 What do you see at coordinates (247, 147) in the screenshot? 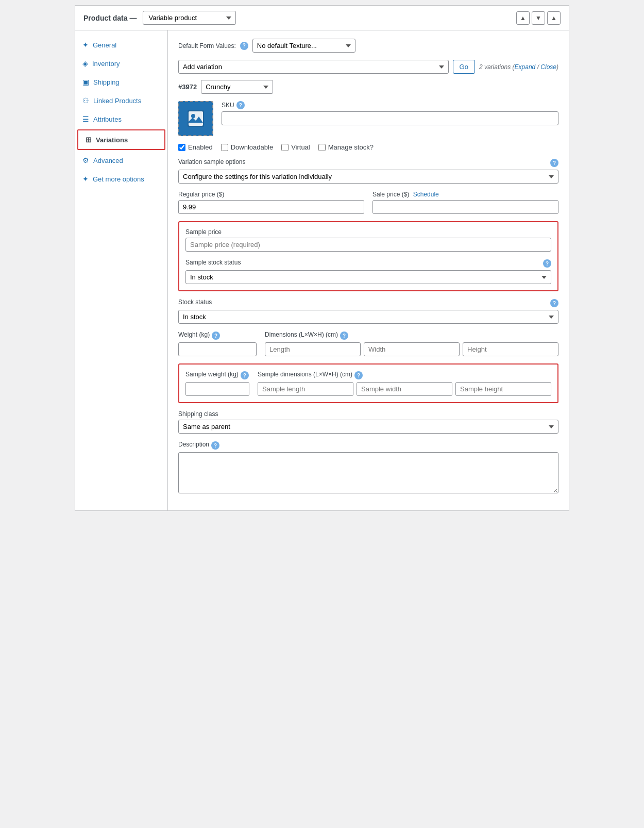
I see `downloadable-checkbox-label: Downloadable` at bounding box center [247, 147].